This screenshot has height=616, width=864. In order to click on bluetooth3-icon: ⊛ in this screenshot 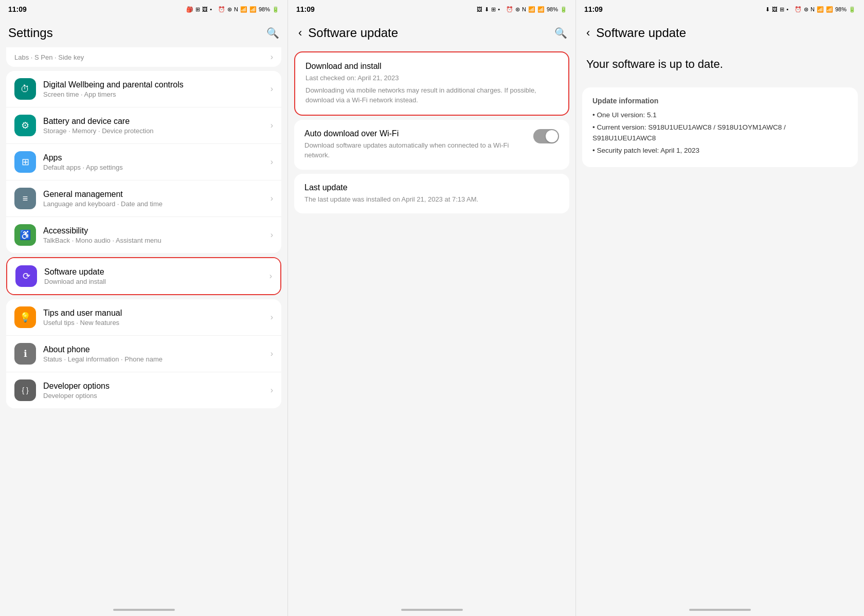, I will do `click(806, 9)`.